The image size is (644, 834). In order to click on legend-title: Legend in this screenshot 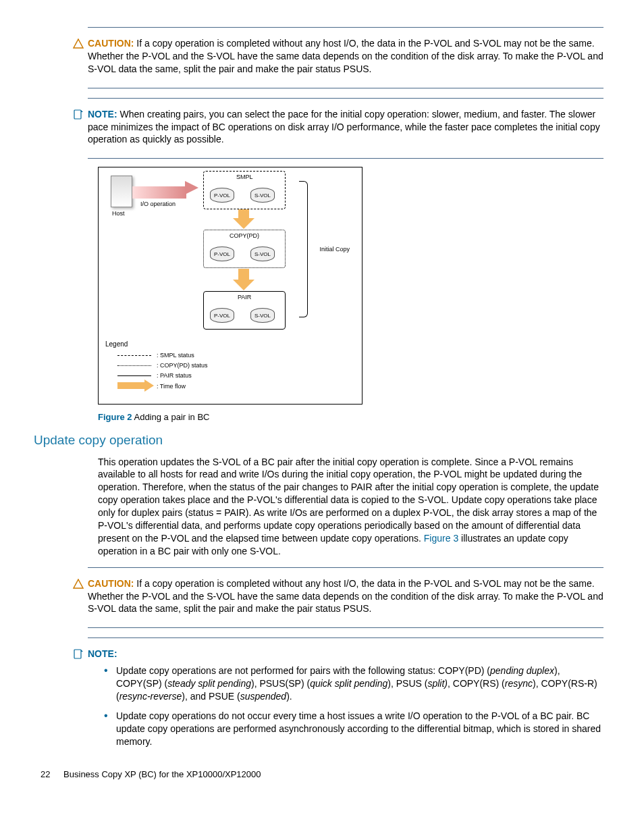, I will do `click(116, 344)`.